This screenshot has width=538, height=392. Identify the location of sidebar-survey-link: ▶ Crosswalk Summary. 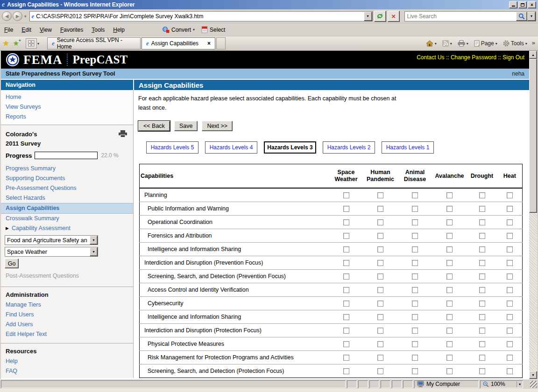
(67, 218).